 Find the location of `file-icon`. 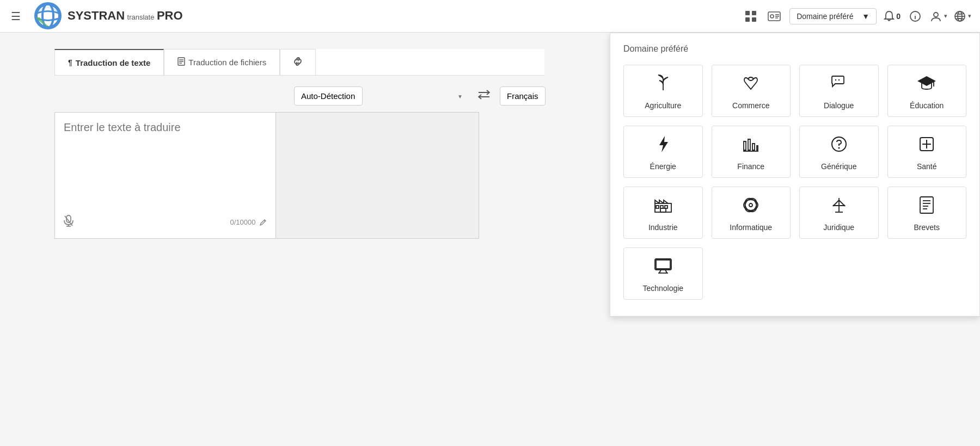

file-icon is located at coordinates (181, 62).